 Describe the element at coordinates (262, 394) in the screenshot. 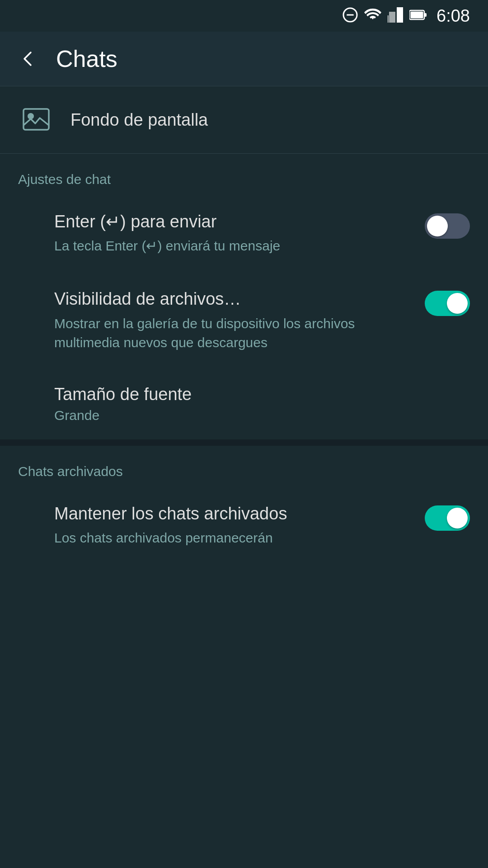

I see `font-size-title: Tamaño de fuente` at that location.